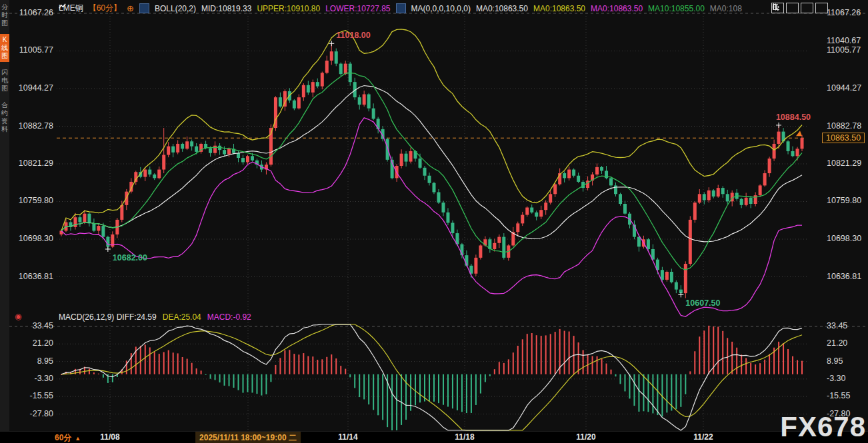  What do you see at coordinates (33, 361) in the screenshot?
I see `left-axis-label: 8.95` at bounding box center [33, 361].